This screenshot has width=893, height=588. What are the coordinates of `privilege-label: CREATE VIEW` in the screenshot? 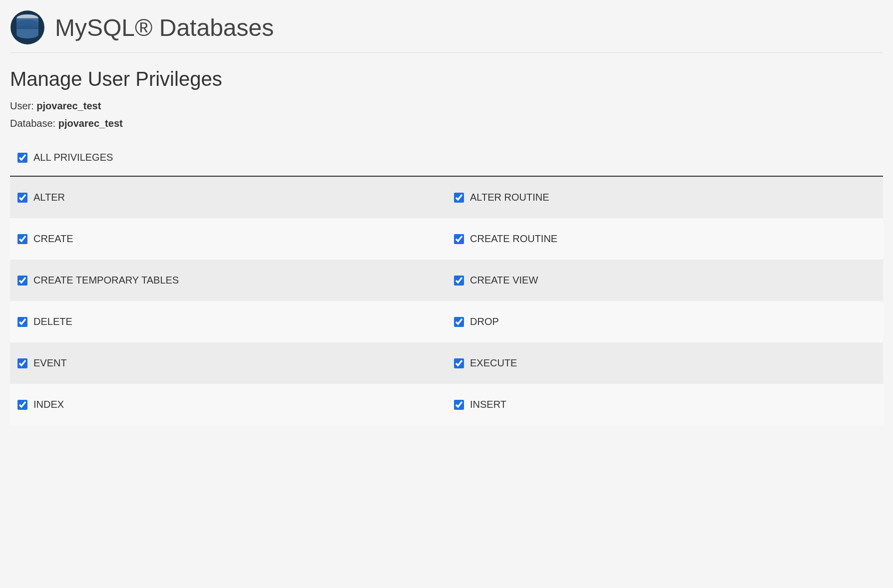 It's located at (504, 281).